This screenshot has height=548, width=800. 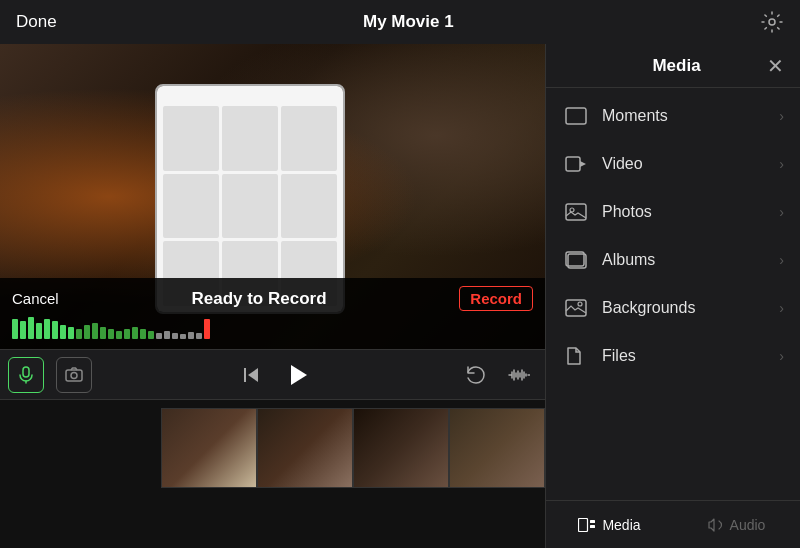 I want to click on waveform-button, so click(x=519, y=375).